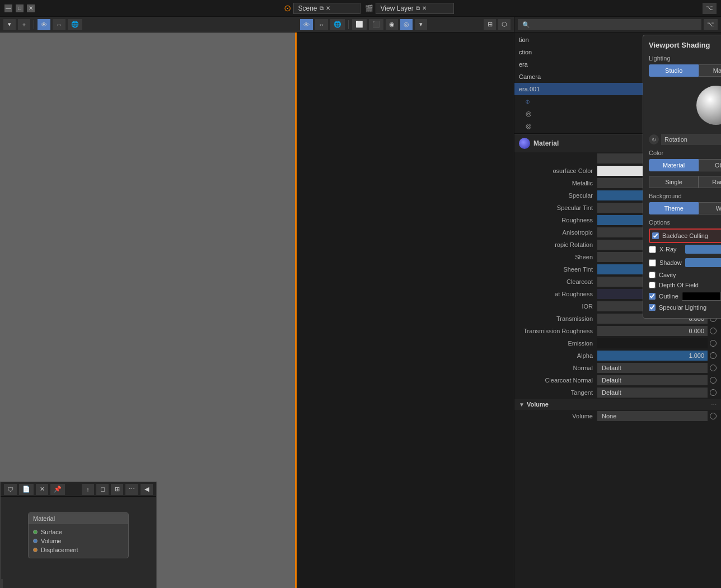 The height and width of the screenshot is (588, 721). I want to click on prop-row-volume: Volume, so click(618, 416).